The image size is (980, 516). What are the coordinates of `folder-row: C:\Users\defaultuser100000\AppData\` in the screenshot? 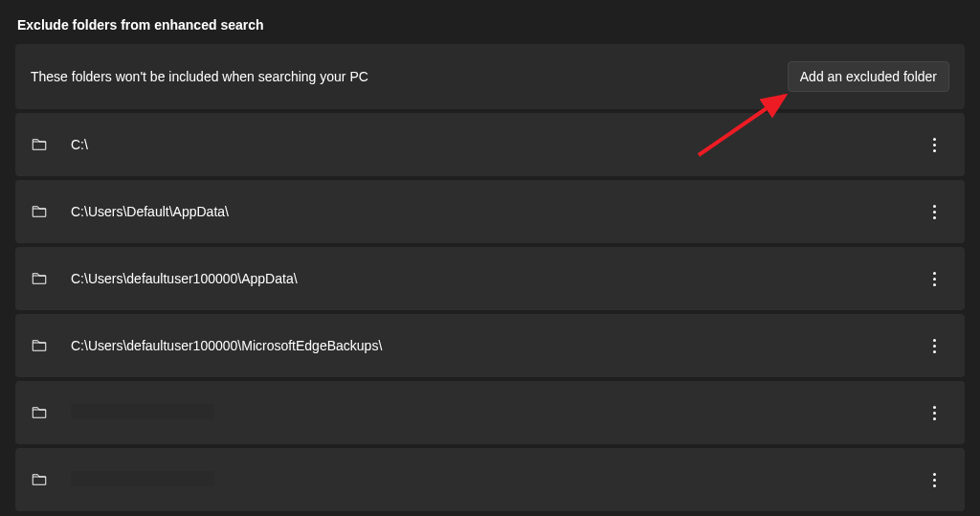 It's located at (490, 279).